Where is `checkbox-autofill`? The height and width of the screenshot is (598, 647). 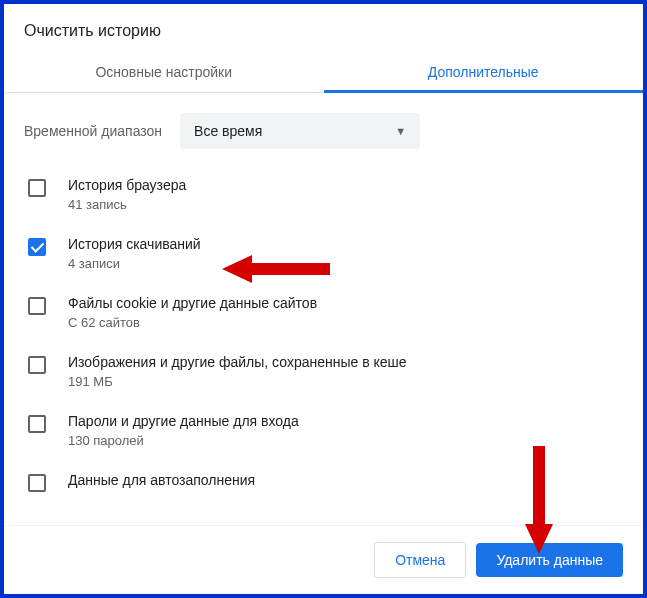 checkbox-autofill is located at coordinates (37, 483).